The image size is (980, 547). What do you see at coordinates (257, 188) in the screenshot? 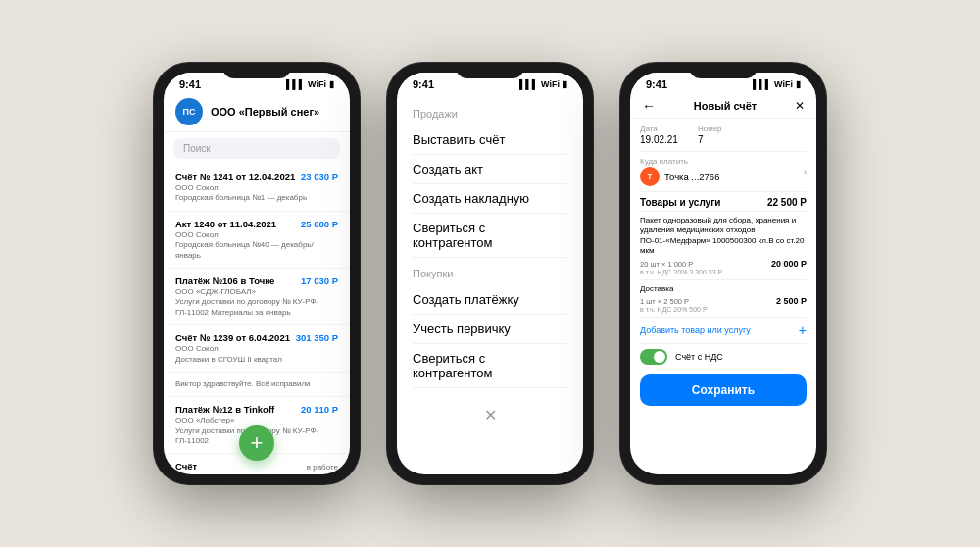
I see `list-item: Счёт № 1241 от 12.04.2021 23 030 Р ООО С…` at bounding box center [257, 188].